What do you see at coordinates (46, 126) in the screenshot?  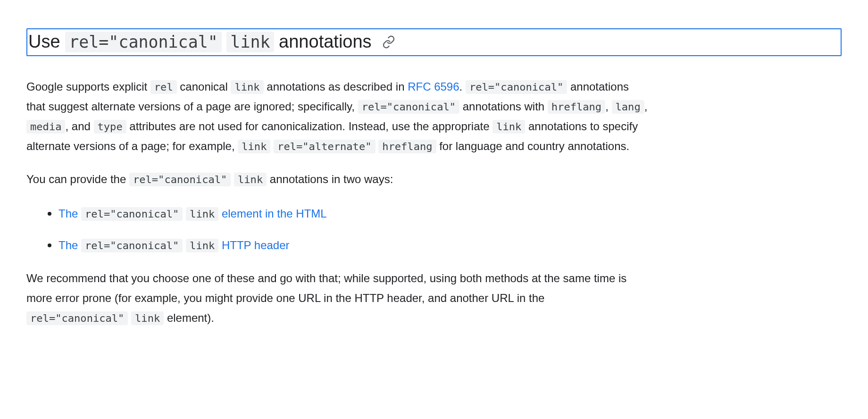 I see `p1-code-media: media` at bounding box center [46, 126].